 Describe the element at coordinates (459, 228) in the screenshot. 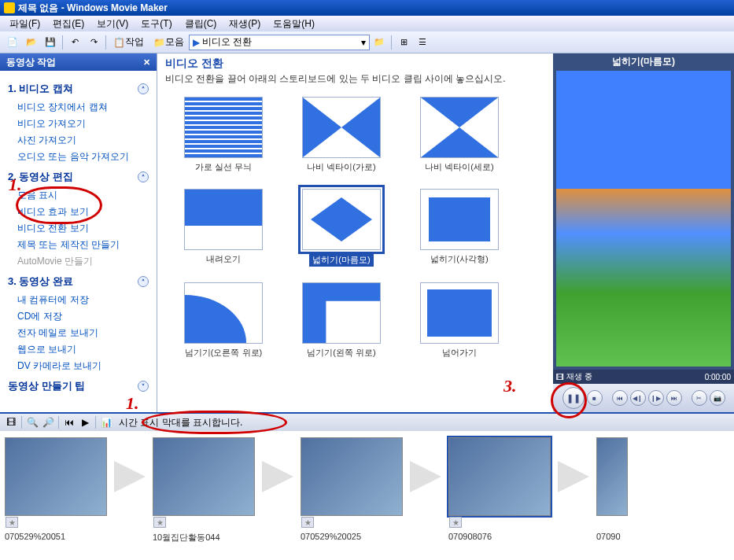

I see `transition-item: 넓히기(사각형)` at that location.